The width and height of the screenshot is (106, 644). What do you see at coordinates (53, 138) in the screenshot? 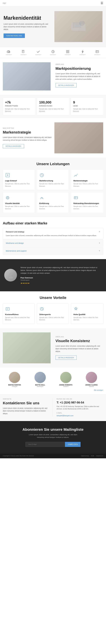
I see `strategy-section: WAS WIR TUN Markenstrategie Lorem ipsum …` at bounding box center [53, 138].